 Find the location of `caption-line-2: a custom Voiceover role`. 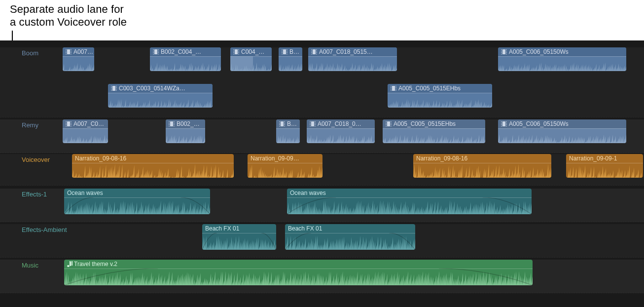

caption-line-2: a custom Voiceover role is located at coordinates (68, 22).